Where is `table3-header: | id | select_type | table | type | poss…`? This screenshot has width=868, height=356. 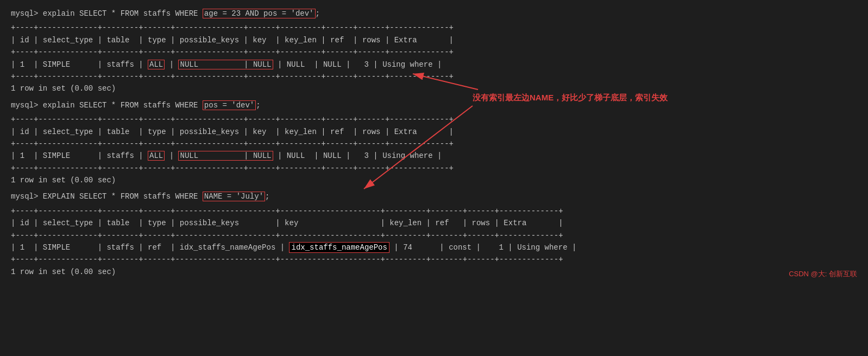 table3-header: | id | select_type | table | type | poss… is located at coordinates (434, 223).